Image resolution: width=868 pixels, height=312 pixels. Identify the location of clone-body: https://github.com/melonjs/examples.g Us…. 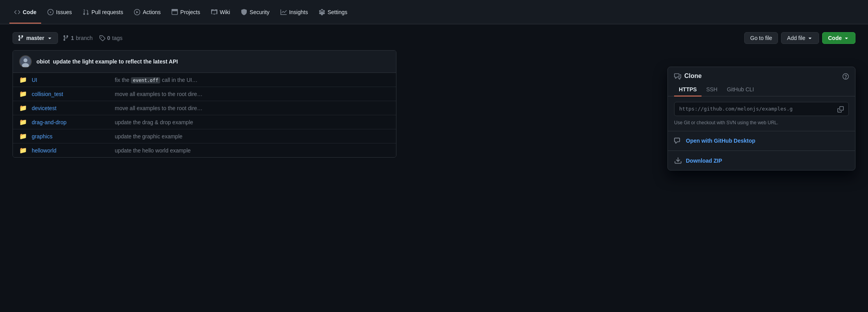
(761, 114).